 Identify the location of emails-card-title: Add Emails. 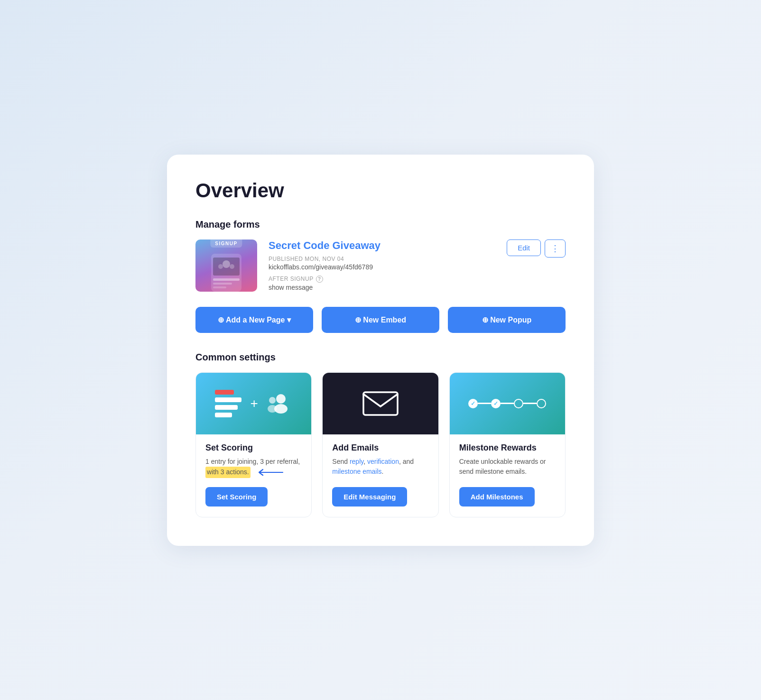
(380, 448).